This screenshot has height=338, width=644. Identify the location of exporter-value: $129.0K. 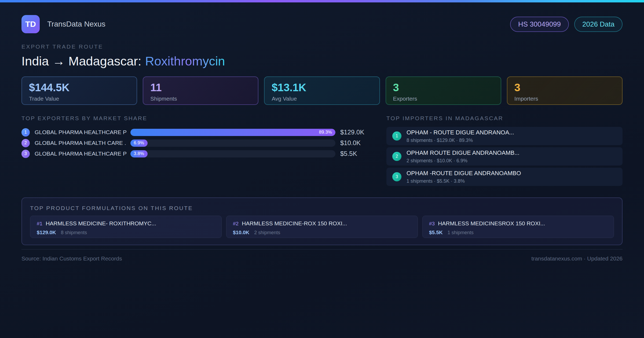
(355, 132).